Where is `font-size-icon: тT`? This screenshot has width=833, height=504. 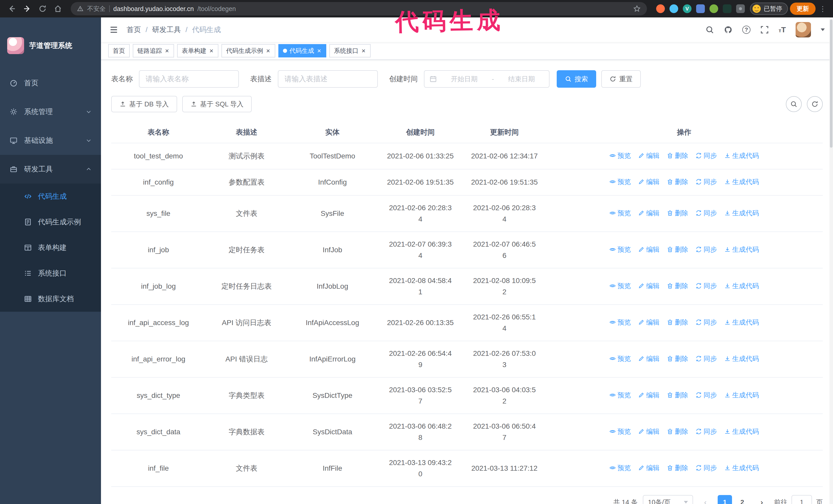 font-size-icon: тT is located at coordinates (782, 30).